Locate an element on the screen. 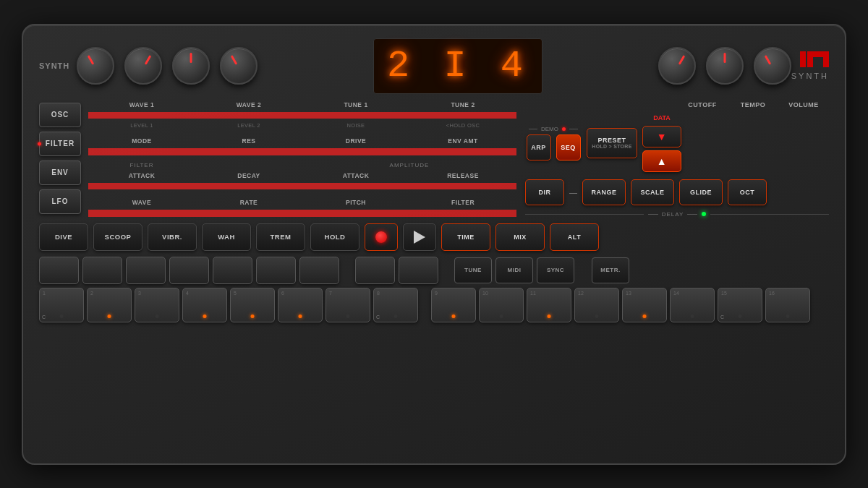 This screenshot has height=488, width=868. param-env-amt: ENV AMT is located at coordinates (463, 141).